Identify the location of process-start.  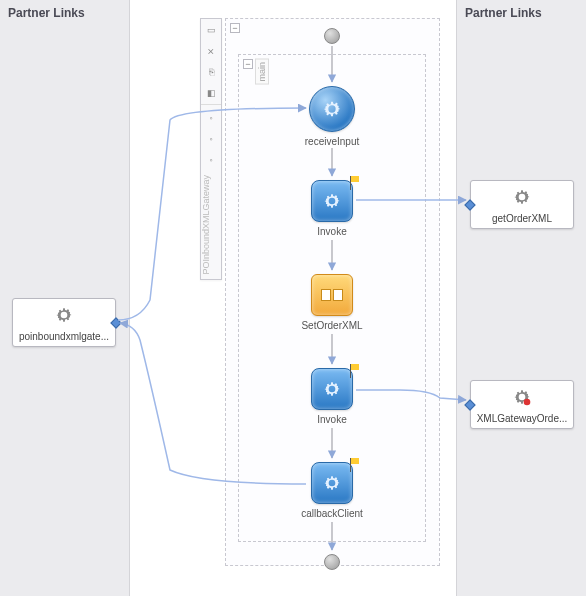
(332, 36).